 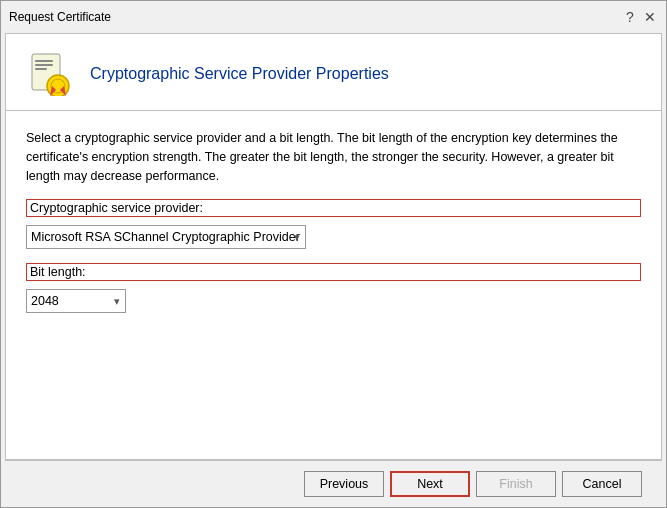 I want to click on title-bar: Request Certificate ? ✕, so click(x=334, y=17).